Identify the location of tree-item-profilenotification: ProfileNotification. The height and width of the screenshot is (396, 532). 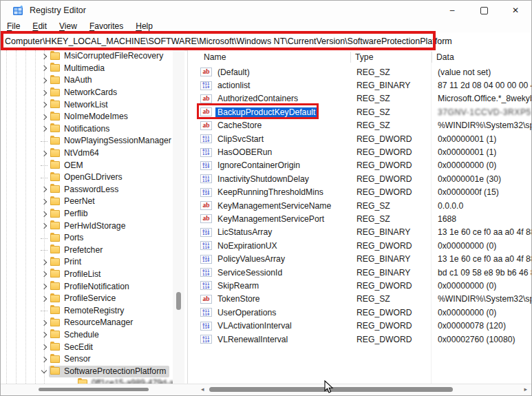
(87, 286).